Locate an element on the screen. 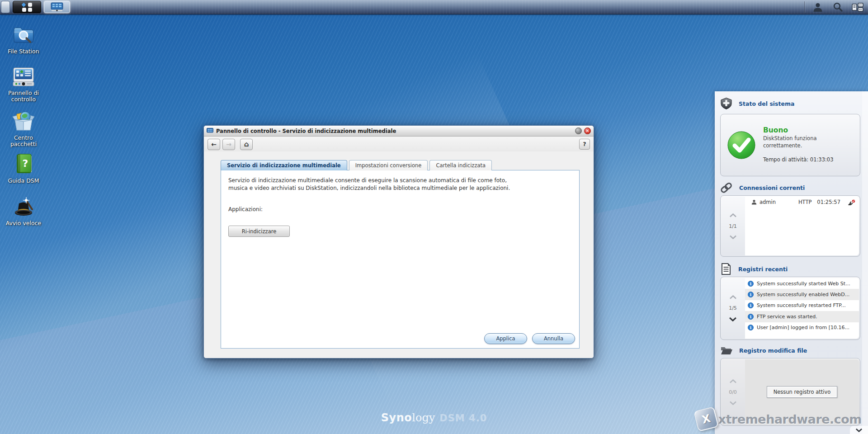  minimize-button is located at coordinates (579, 131).